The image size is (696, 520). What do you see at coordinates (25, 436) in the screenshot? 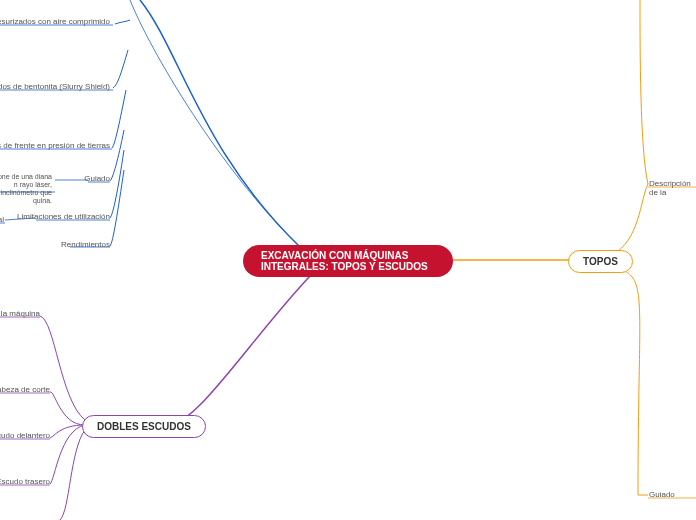
I see `leaf-delantero: Escudo delantero` at bounding box center [25, 436].